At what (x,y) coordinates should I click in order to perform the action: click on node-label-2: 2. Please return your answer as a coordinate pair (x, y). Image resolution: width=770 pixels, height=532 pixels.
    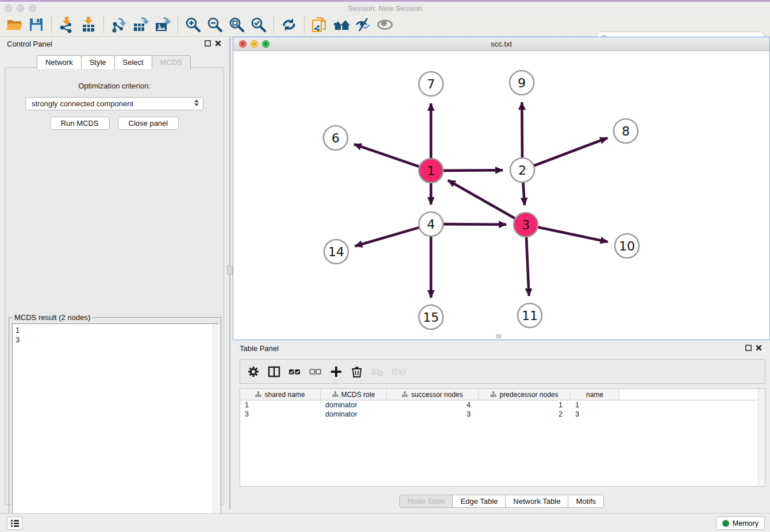
    Looking at the image, I should click on (522, 170).